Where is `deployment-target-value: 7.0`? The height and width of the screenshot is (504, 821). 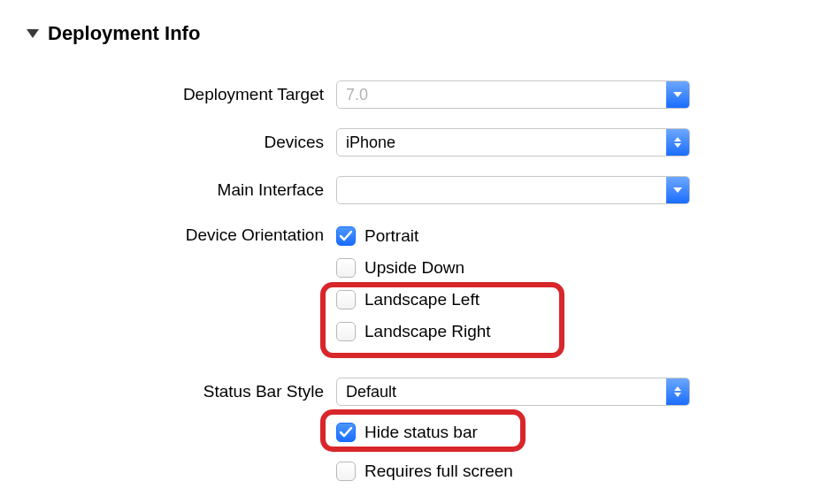
deployment-target-value: 7.0 is located at coordinates (502, 95).